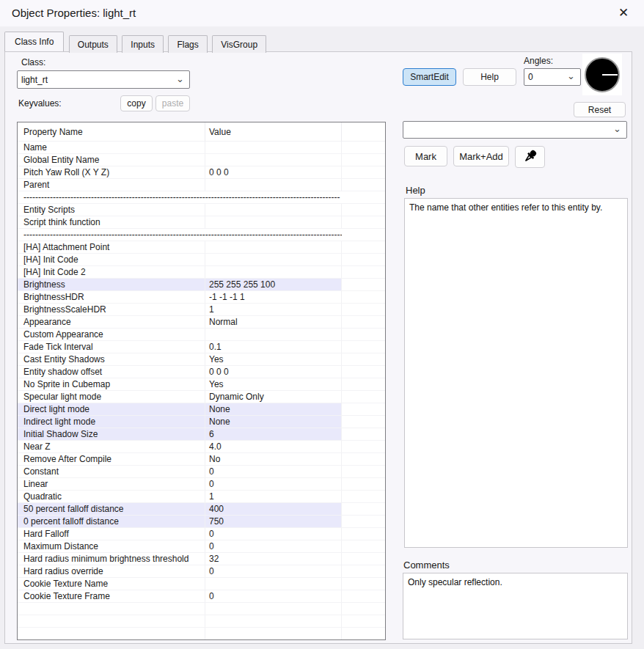 The image size is (644, 649). What do you see at coordinates (201, 497) in the screenshot?
I see `table-row: Quadratic1` at bounding box center [201, 497].